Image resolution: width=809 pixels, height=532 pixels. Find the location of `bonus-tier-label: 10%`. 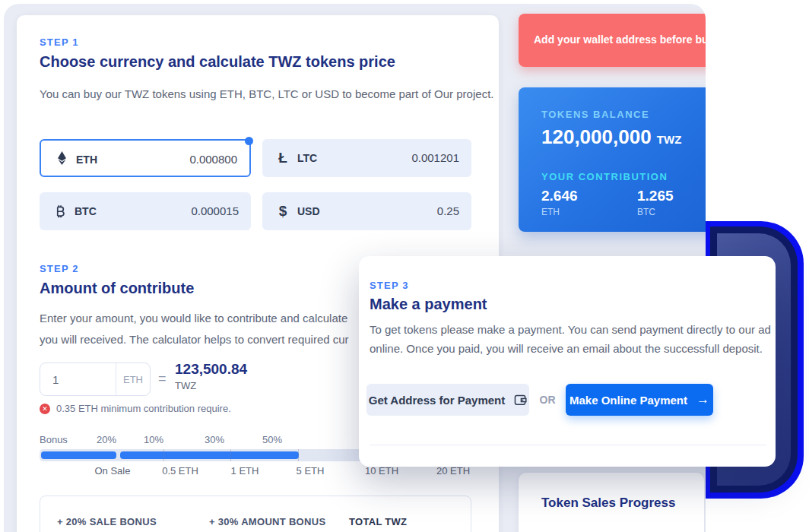

bonus-tier-label: 10% is located at coordinates (154, 439).